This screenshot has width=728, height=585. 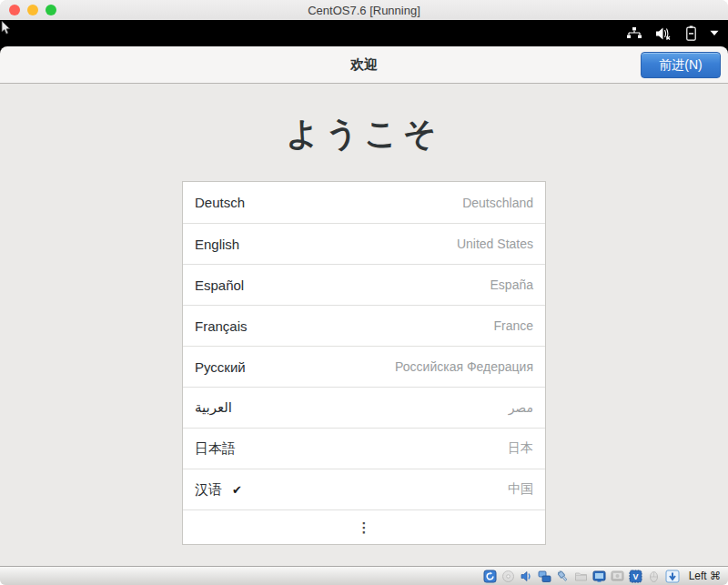 What do you see at coordinates (672, 577) in the screenshot?
I see `host-key-capture-icon` at bounding box center [672, 577].